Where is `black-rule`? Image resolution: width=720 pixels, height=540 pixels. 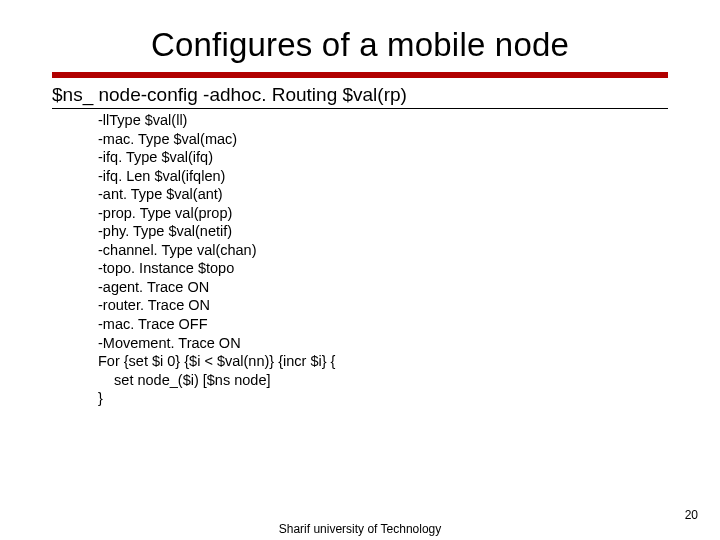
black-rule is located at coordinates (360, 108).